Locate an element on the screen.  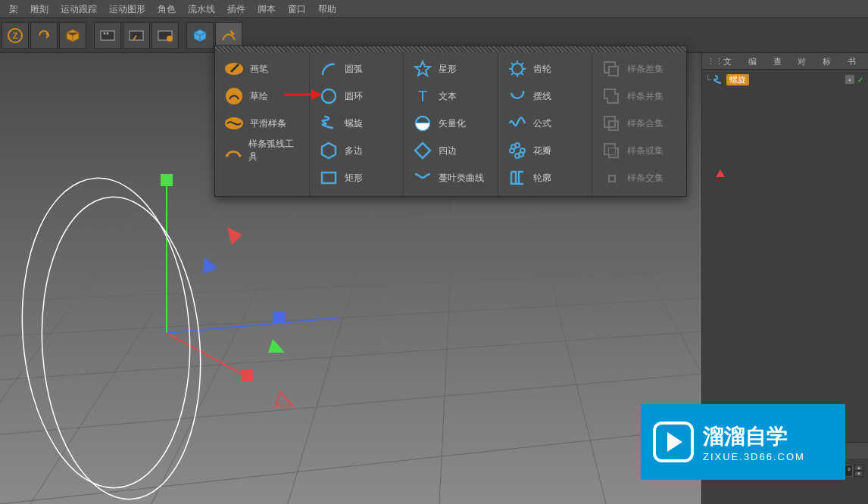
watermark: 溜溜自学 ZIXUE.3D66.COM is located at coordinates (743, 442).